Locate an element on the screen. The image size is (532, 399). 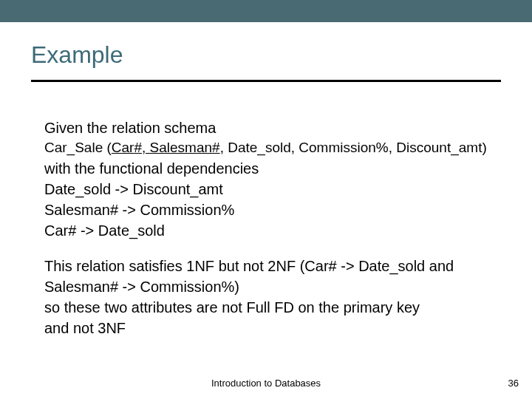
body-line: Salesman# -> Commission%) is located at coordinates (273, 287).